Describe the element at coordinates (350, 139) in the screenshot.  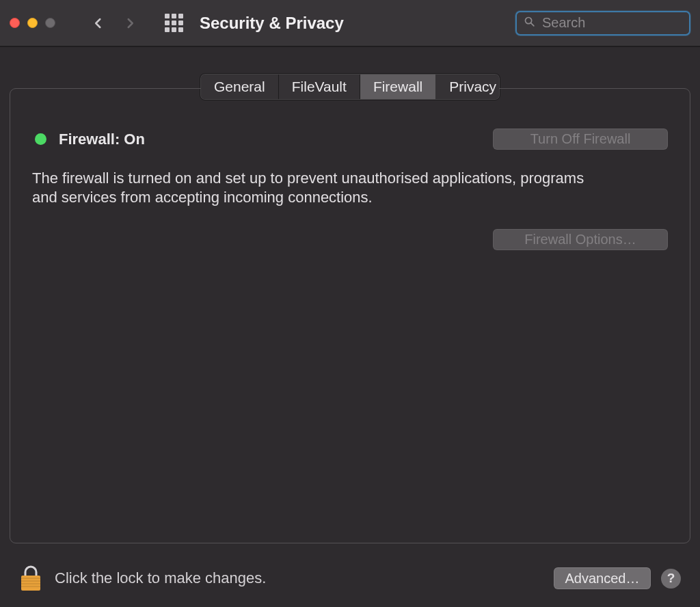
I see `firewall-status-row: Firewall: On Turn Off Firewall` at that location.